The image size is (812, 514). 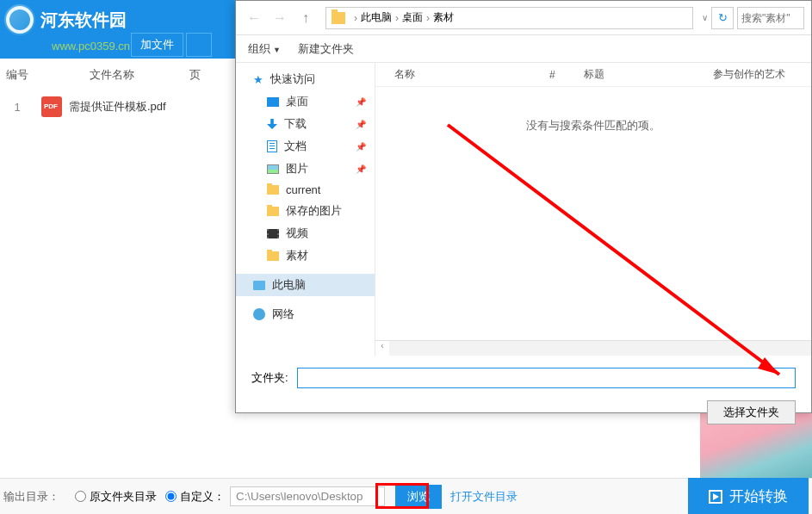 I want to click on sidebar-item-pictures: 图片📌, so click(x=305, y=169).